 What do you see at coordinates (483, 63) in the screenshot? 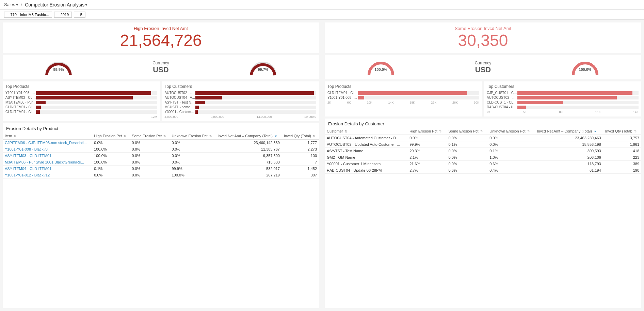
I see `right-currency-title: Currency` at bounding box center [483, 63].